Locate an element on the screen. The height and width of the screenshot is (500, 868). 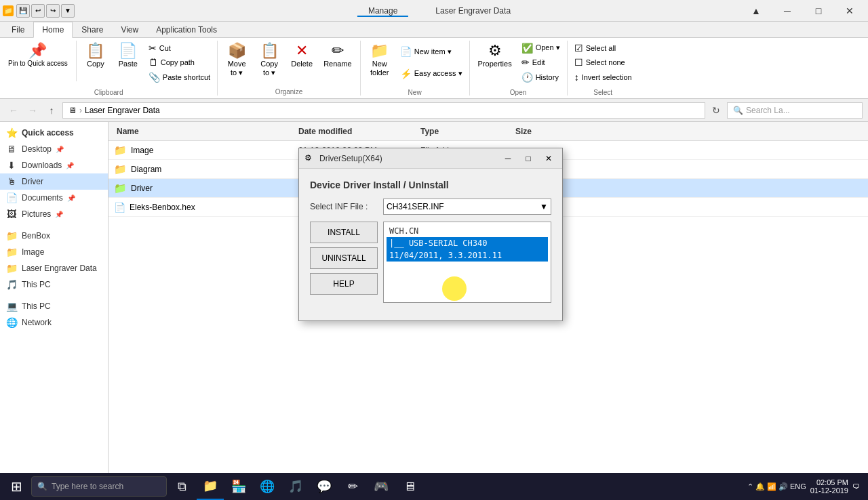
taskbar-chat: 💬 is located at coordinates (324, 486).